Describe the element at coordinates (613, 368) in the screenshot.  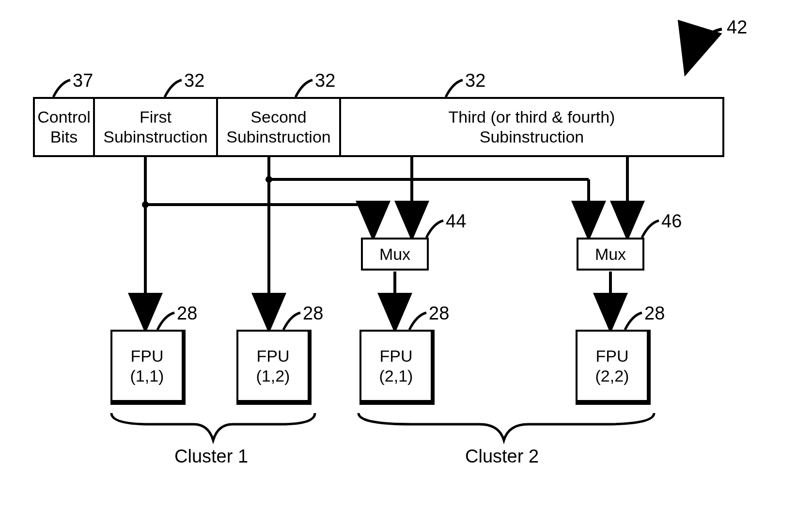
I see `fpu-2-2-box: FPU (2,2)` at that location.